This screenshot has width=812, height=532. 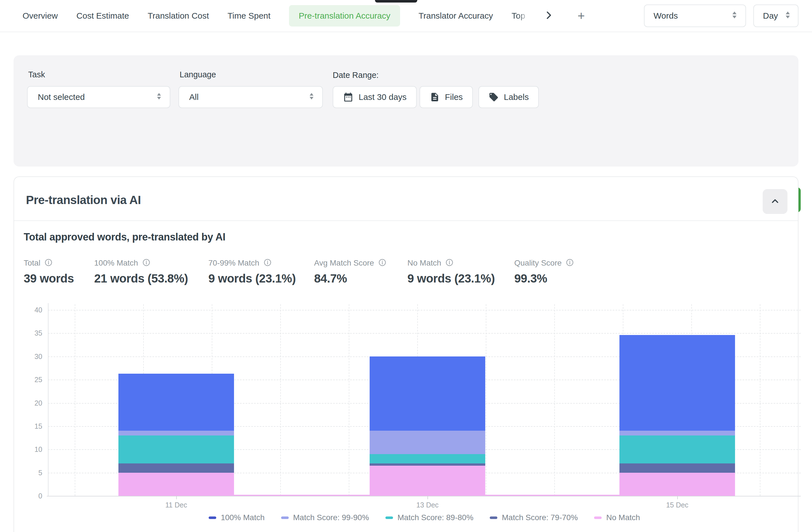 What do you see at coordinates (521, 16) in the screenshot?
I see `tab-top-truncated: Top` at bounding box center [521, 16].